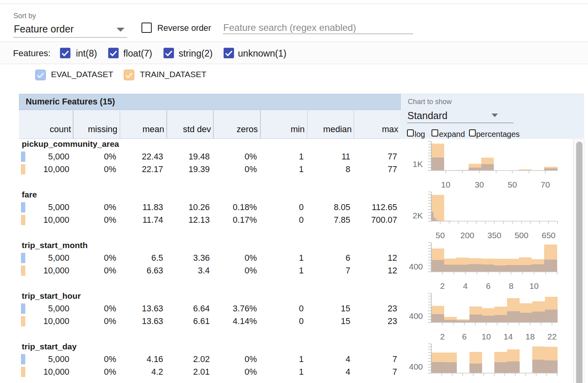  What do you see at coordinates (548, 235) in the screenshot?
I see `svg-text: 650` at bounding box center [548, 235].